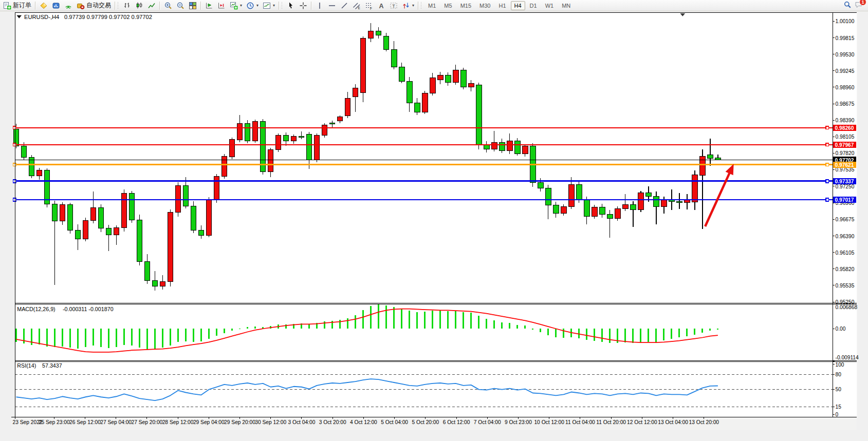 The width and height of the screenshot is (868, 441). I want to click on price-axis-label: 0.98105, so click(845, 137).